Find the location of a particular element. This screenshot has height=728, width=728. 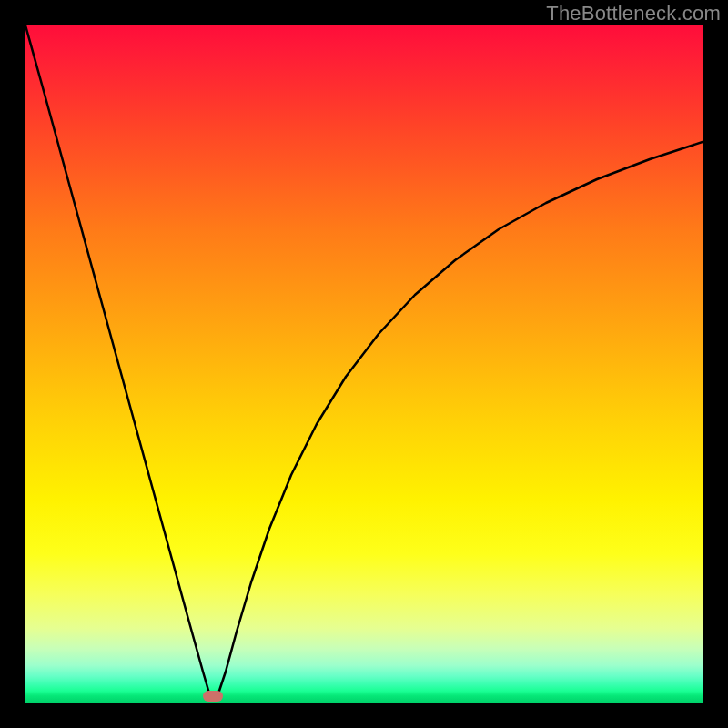

watermark-text: TheBottleneck.com is located at coordinates (633, 14).